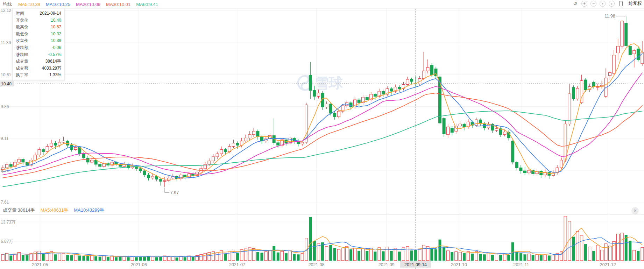  Describe the element at coordinates (237, 265) in the screenshot. I see `svg-text: 2021-07` at that location.